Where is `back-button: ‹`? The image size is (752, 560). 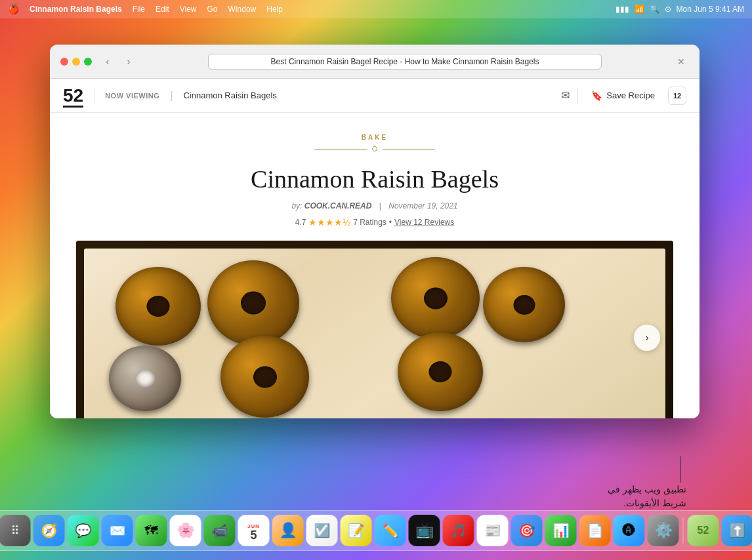 back-button: ‹ is located at coordinates (108, 62).